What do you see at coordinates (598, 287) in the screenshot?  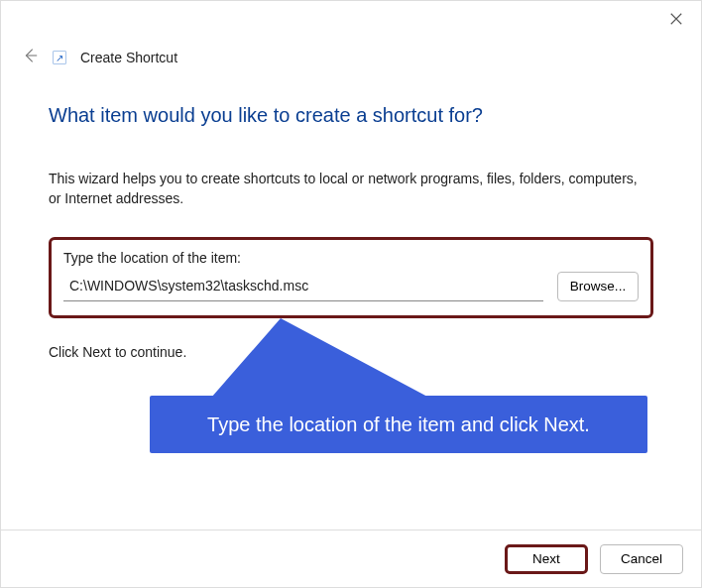 I see `browse-button: Browse...` at bounding box center [598, 287].